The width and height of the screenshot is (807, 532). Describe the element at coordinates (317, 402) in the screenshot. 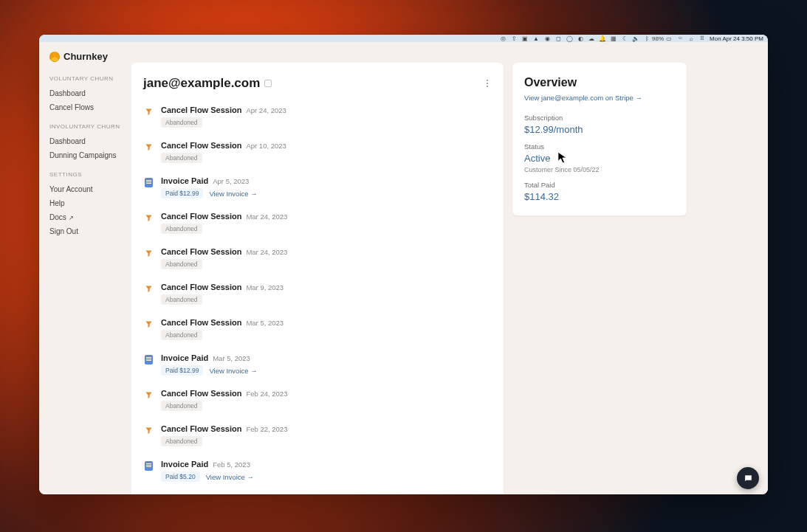

I see `event-cancel-flow: Cancel Flow SessionFeb 24, 2023Abandoned` at that location.